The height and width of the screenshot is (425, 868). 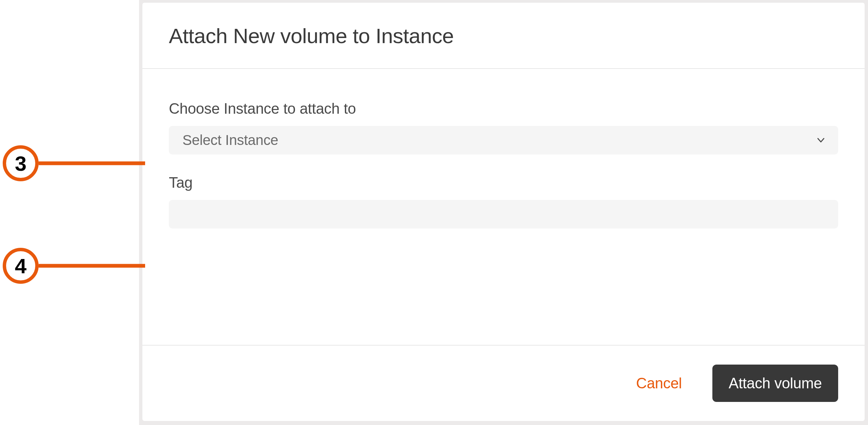 What do you see at coordinates (504, 201) in the screenshot?
I see `tag-form-group: Tag` at bounding box center [504, 201].